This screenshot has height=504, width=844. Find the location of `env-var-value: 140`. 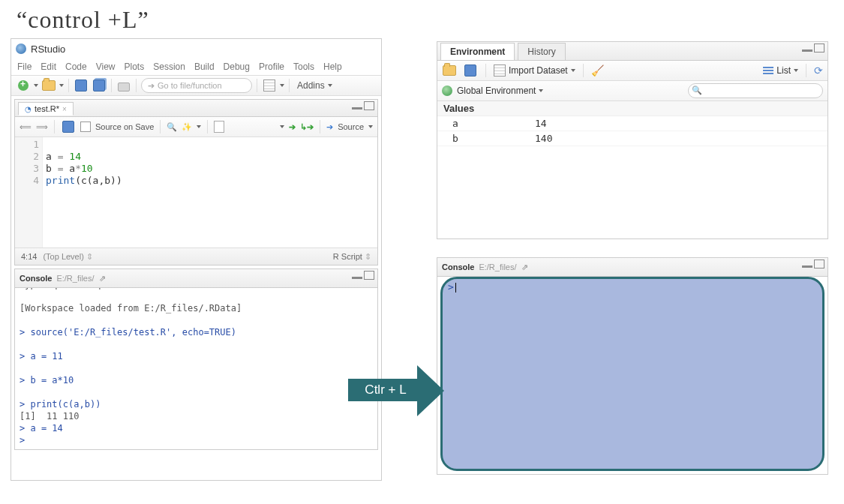

env-var-value: 140 is located at coordinates (678, 138).